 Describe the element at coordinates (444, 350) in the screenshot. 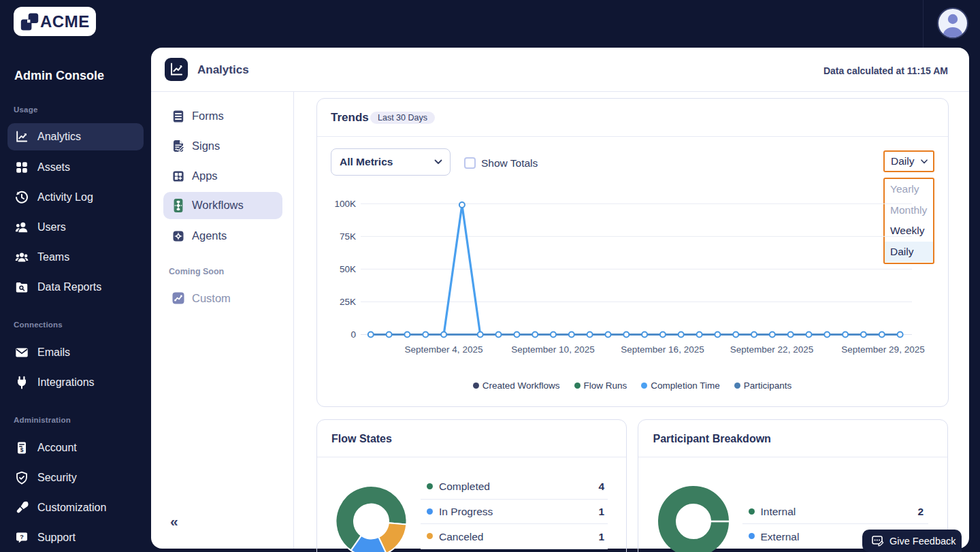

I see `svg-text: September 4, 2025` at that location.